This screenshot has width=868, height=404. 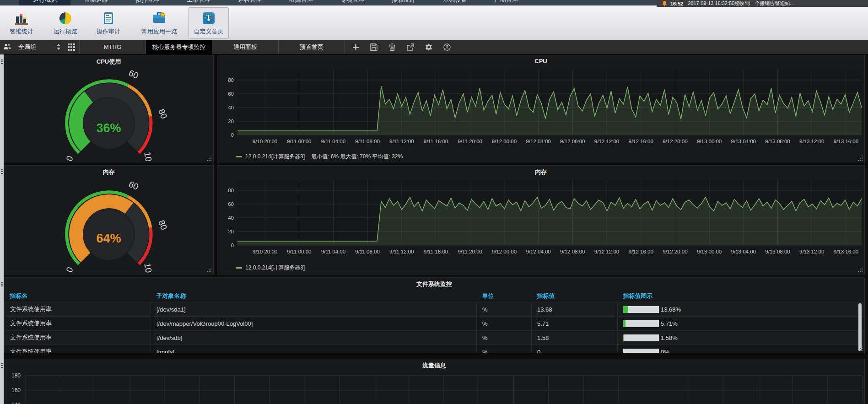 What do you see at coordinates (575, 309) in the screenshot?
I see `table-cell: 13.68` at bounding box center [575, 309].